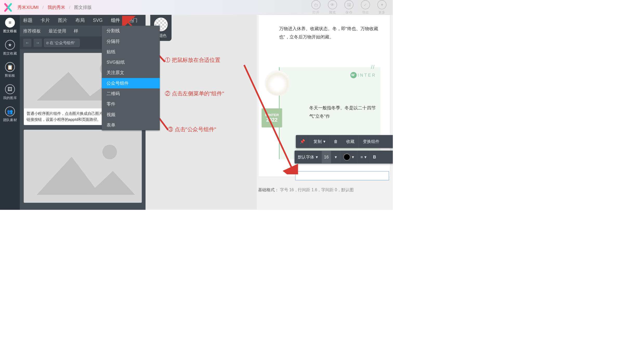  What do you see at coordinates (303, 141) in the screenshot?
I see `pin-icon: 📌` at bounding box center [303, 141].